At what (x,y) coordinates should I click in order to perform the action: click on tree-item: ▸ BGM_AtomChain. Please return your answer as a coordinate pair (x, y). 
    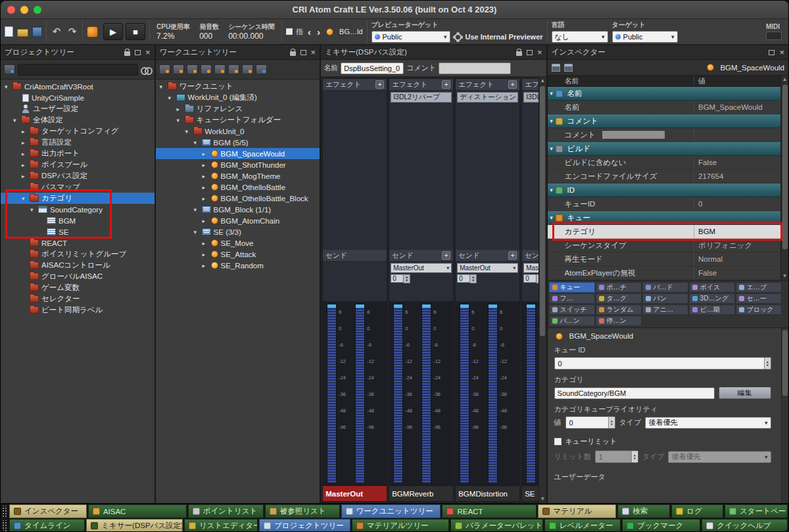
    Looking at the image, I should click on (238, 221).